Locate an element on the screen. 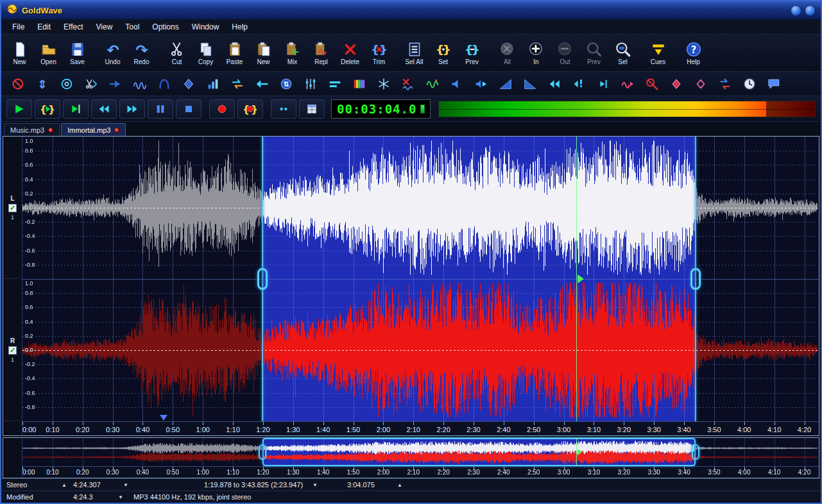 The width and height of the screenshot is (822, 504). channel-r-enable-checkbox: ✓ is located at coordinates (13, 350).